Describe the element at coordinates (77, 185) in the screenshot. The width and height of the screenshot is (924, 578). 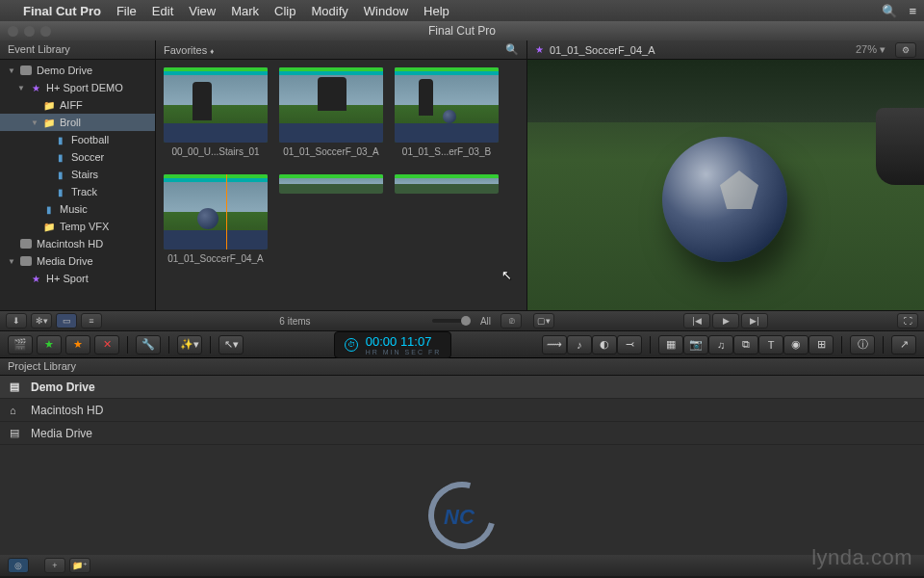
I see `event-tree: ▼Demo Drive▼★H+ Sport DEMO📁AIFF▼📁Broll▮F…` at that location.